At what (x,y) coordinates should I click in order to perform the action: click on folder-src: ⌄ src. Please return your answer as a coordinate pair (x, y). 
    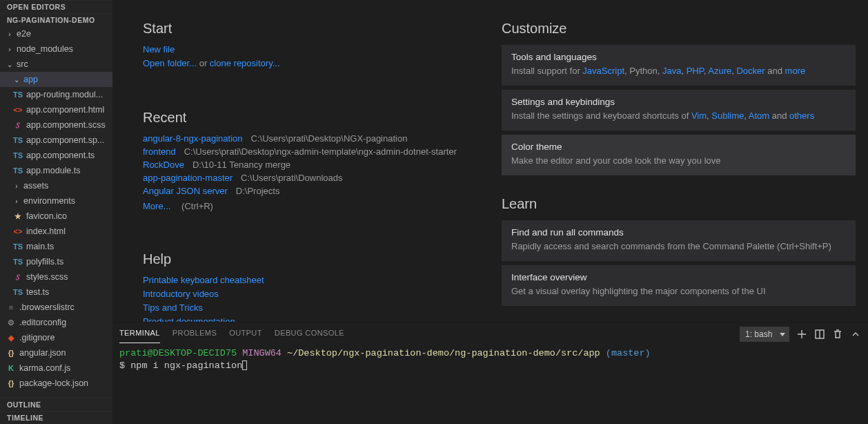
    Looking at the image, I should click on (57, 64).